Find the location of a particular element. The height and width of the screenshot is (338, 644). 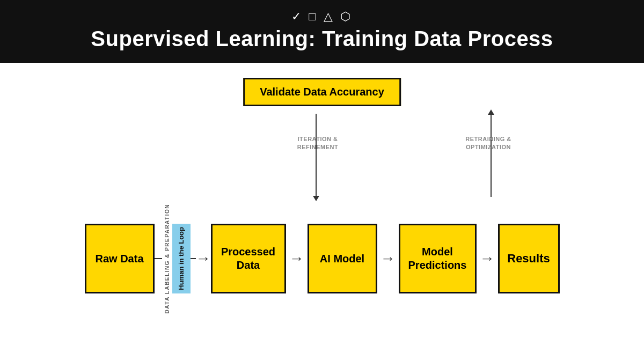

validate-box: Validate Data Accurancy is located at coordinates (322, 92).